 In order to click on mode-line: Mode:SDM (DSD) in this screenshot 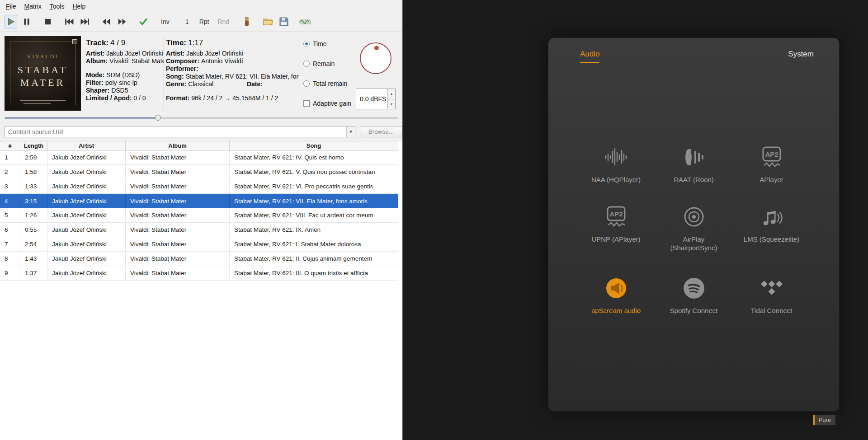, I will do `click(125, 75)`.